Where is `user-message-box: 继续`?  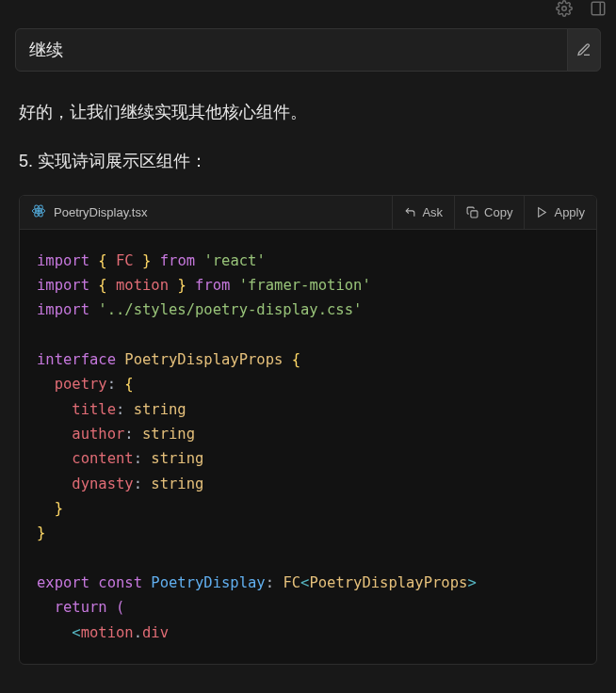 user-message-box: 继续 is located at coordinates (308, 50).